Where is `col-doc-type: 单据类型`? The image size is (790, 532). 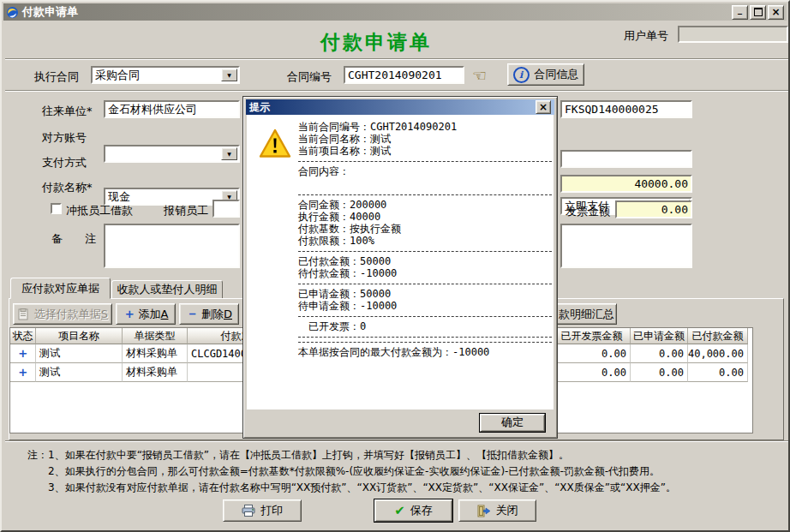 col-doc-type: 单据类型 is located at coordinates (155, 336).